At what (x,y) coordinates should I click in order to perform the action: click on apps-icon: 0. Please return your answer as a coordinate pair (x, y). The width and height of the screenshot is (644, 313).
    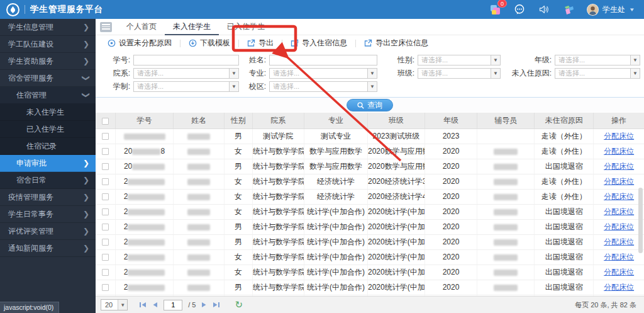
    Looking at the image, I should click on (495, 9).